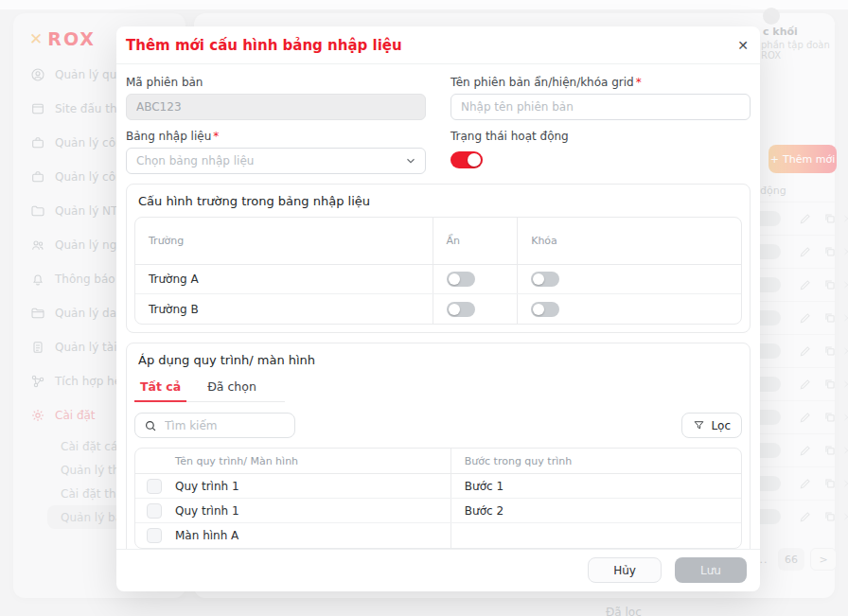 This screenshot has height=616, width=848. What do you see at coordinates (440, 360) in the screenshot?
I see `apply-section-title: Áp dụng quy trình/ màn hình` at bounding box center [440, 360].